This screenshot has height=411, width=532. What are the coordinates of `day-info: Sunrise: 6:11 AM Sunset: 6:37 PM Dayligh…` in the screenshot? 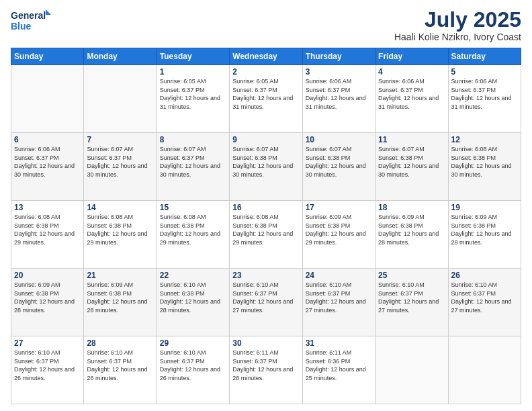 It's located at (266, 365).